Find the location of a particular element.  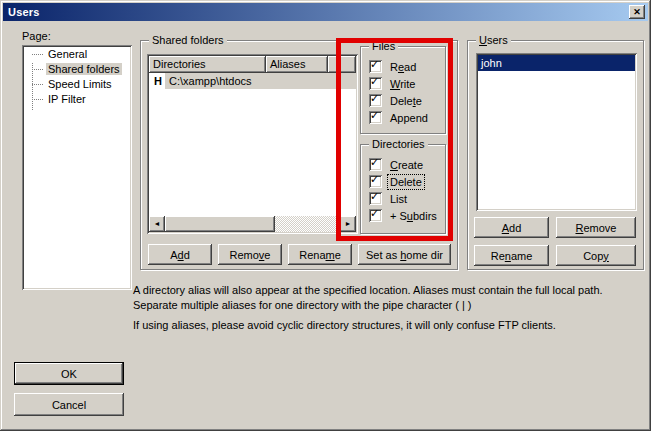

shared-folders-list: Directories Aliases H C:\xampp\htdocs ◄ … is located at coordinates (252, 144).